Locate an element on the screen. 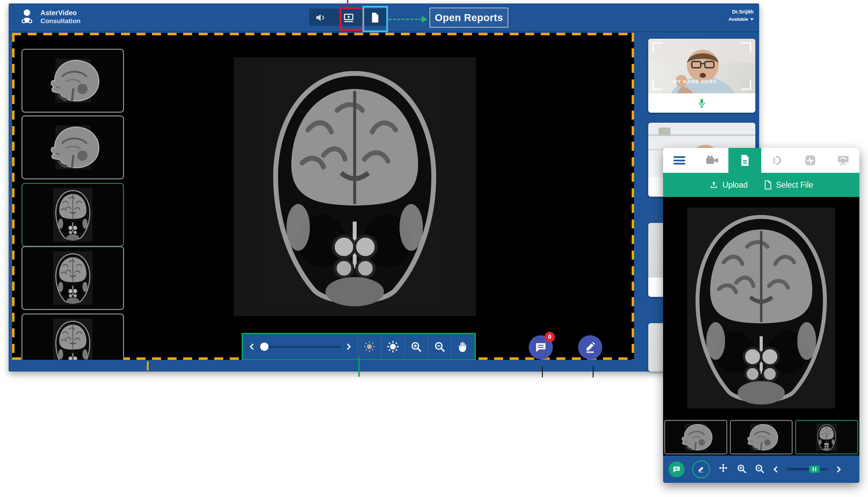 The image size is (868, 497). tab-menu is located at coordinates (679, 160).